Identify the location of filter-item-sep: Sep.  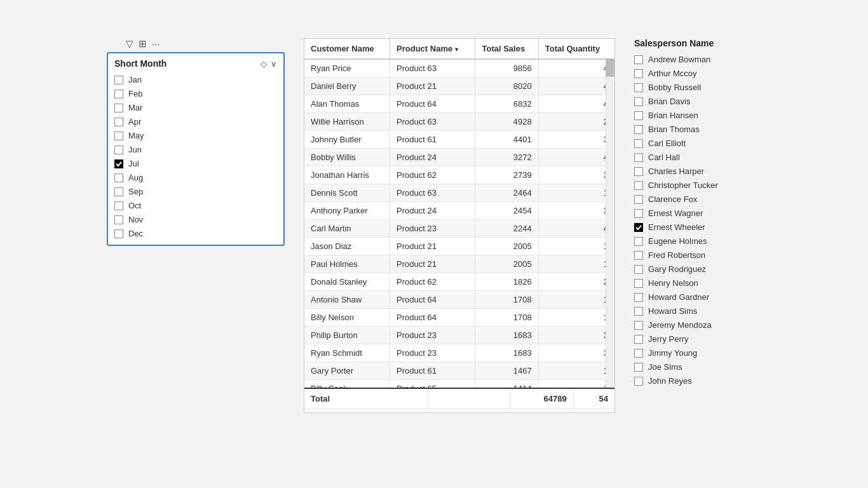
(196, 192).